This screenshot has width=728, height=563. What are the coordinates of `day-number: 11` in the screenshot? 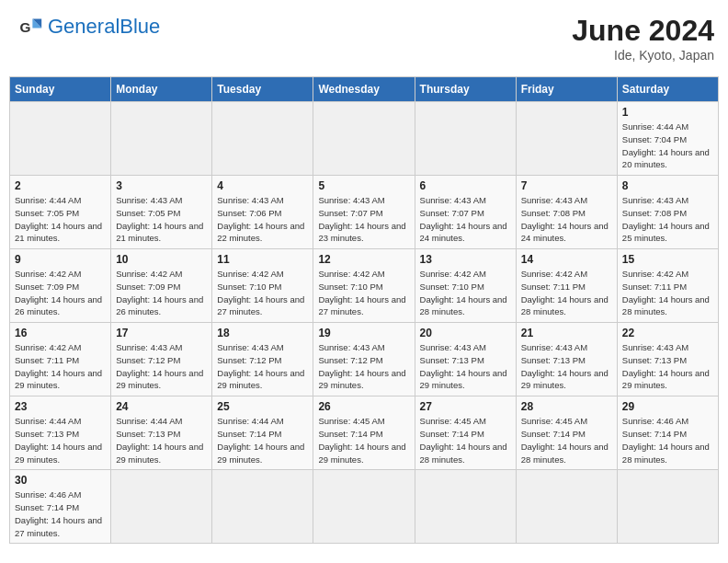 It's located at (263, 259).